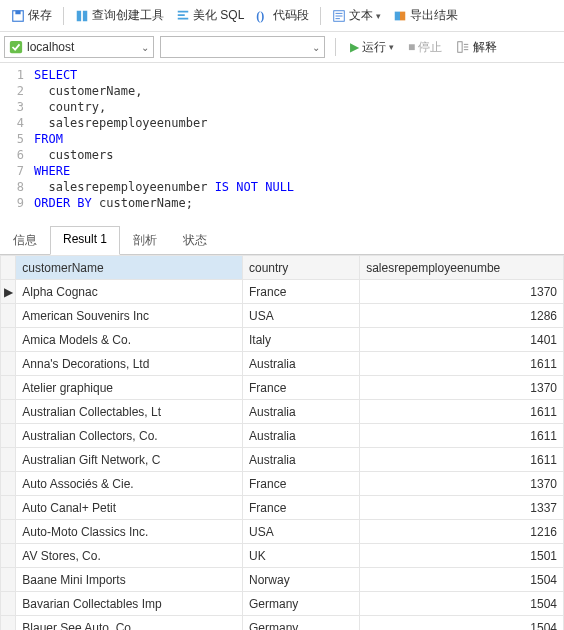 The height and width of the screenshot is (630, 564). Describe the element at coordinates (8, 268) in the screenshot. I see `row-pointer-header` at that location.